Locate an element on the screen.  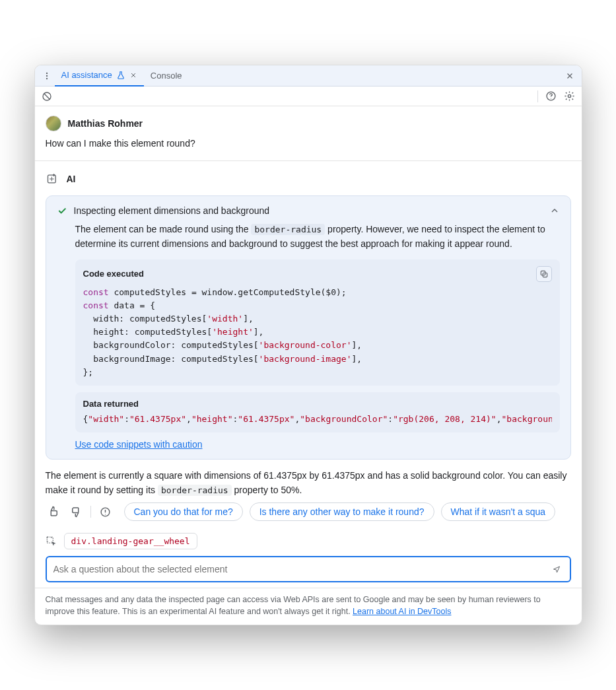
code-block: {"width":"61.4375px","height":"61.4375px… is located at coordinates (318, 419).